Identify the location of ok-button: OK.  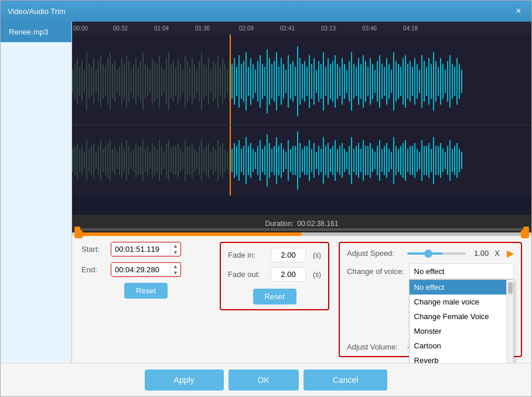
(264, 380).